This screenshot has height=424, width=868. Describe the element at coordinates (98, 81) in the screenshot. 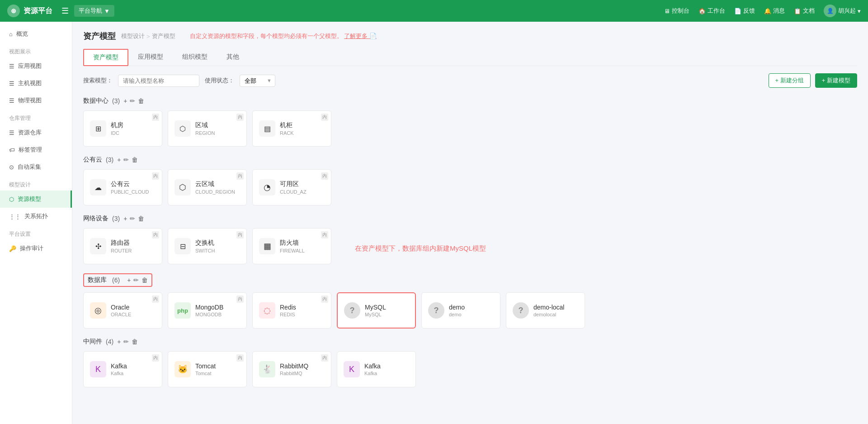

I see `search-label: 搜索模型：` at that location.